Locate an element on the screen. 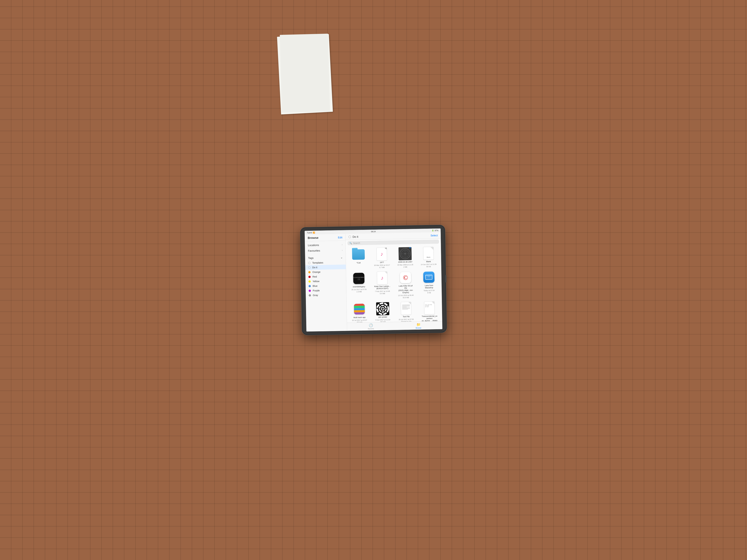  tag-dot-red is located at coordinates (309, 277).